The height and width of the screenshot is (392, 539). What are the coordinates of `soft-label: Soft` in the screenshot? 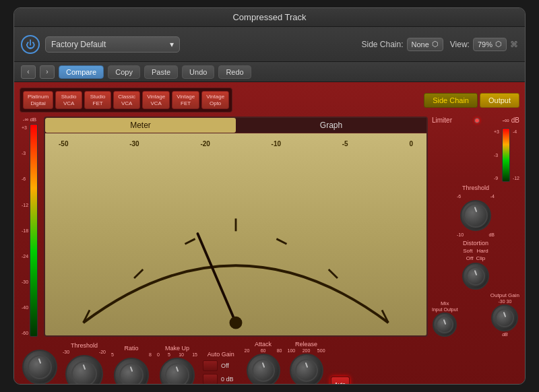 It's located at (468, 251).